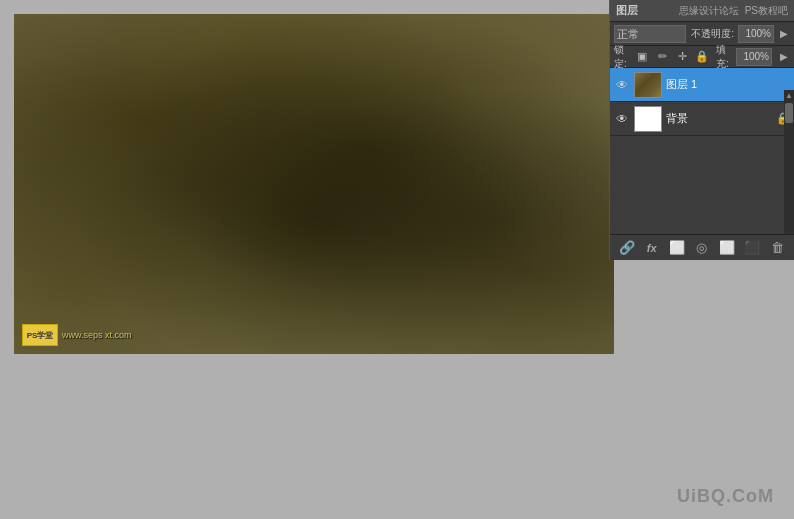  What do you see at coordinates (789, 96) in the screenshot?
I see `scroll-up-arrow: ▲` at bounding box center [789, 96].